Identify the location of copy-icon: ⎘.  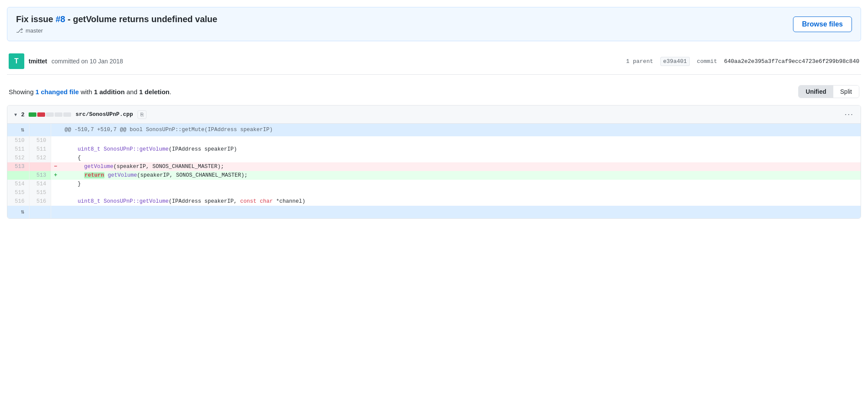
(142, 115).